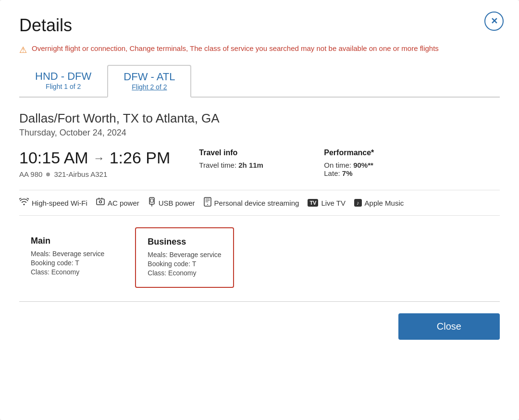 The width and height of the screenshot is (519, 420). What do you see at coordinates (449, 327) in the screenshot?
I see `close-action-button: Close` at bounding box center [449, 327].